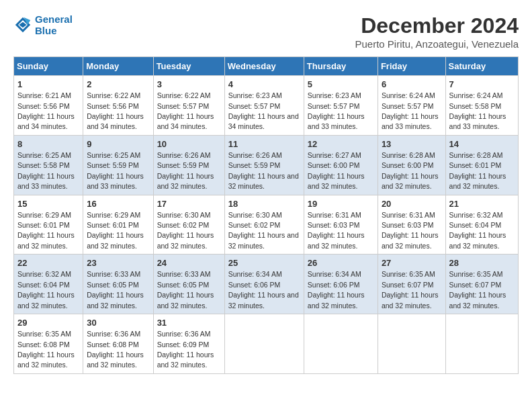 This screenshot has height=411, width=532. Describe the element at coordinates (341, 144) in the screenshot. I see `day-number: 12` at that location.